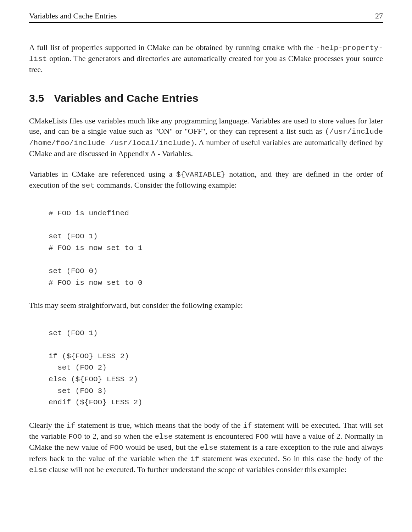 The height and width of the screenshot is (532, 412). What do you see at coordinates (206, 64) in the screenshot?
I see `text: option. The generators and directories a…` at bounding box center [206, 64].